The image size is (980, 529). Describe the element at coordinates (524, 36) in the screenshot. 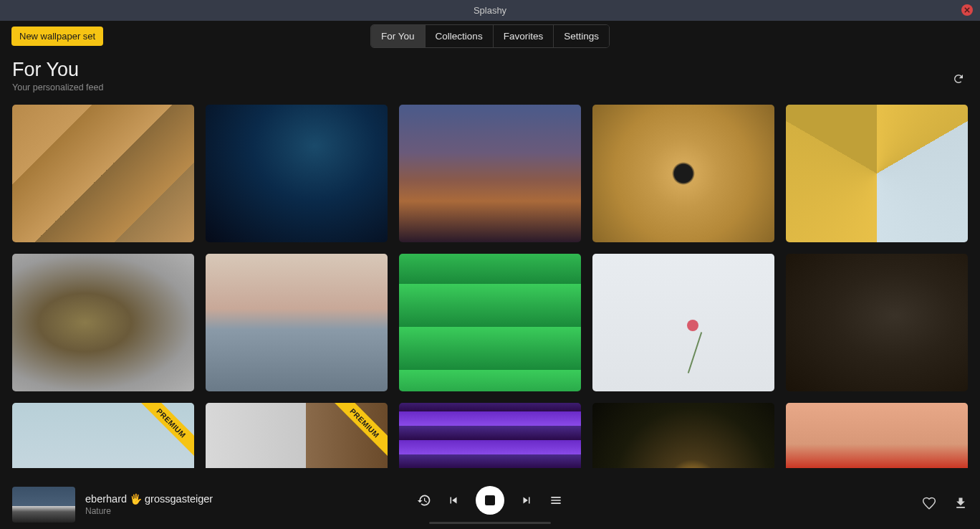

I see `tab-favorites: Favorites` at that location.